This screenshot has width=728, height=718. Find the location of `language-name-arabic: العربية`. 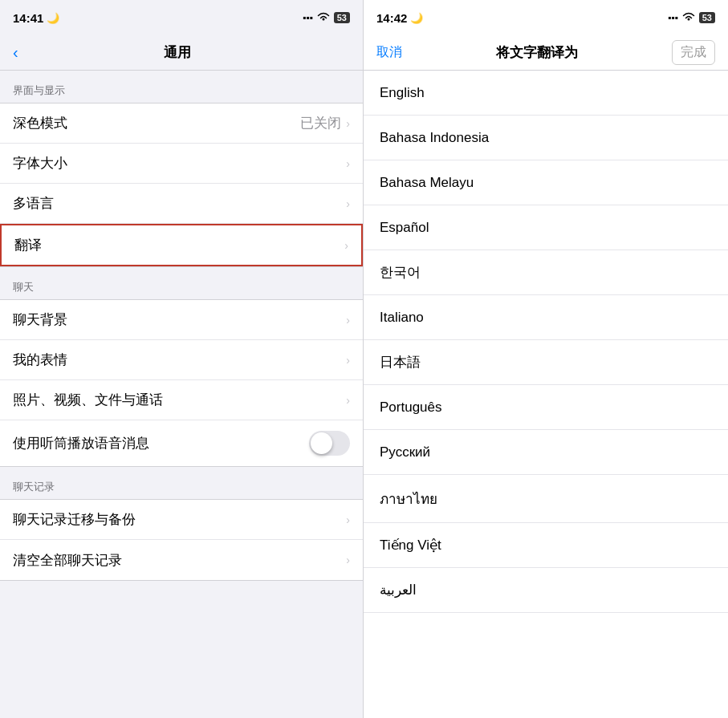

language-name-arabic: العربية is located at coordinates (546, 590).